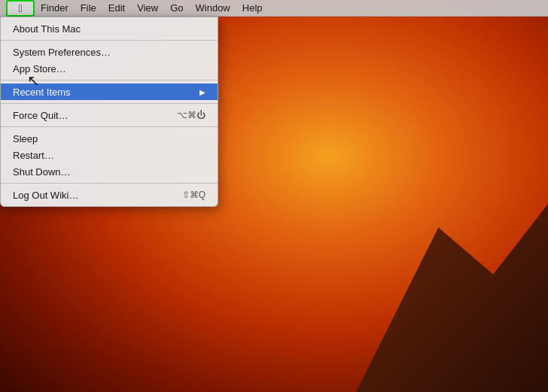  Describe the element at coordinates (42, 172) in the screenshot. I see `menu-item-shutdown-label: Shut Down…` at that location.